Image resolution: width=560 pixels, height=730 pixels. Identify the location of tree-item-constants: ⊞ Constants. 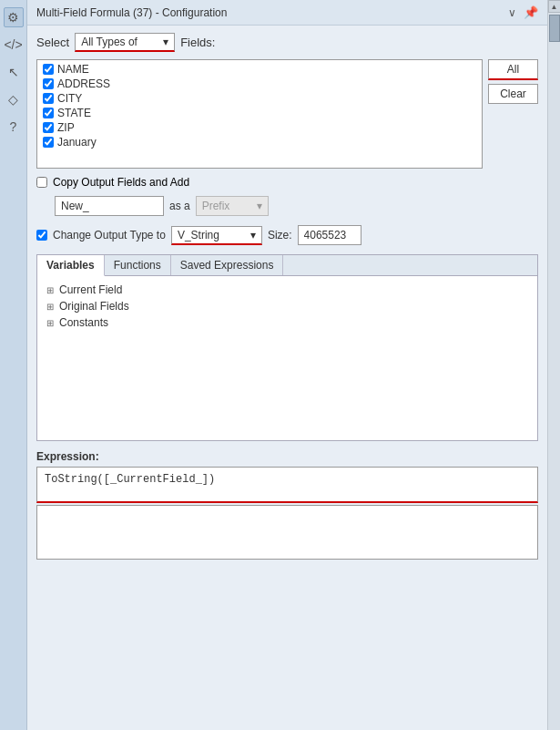
(288, 323).